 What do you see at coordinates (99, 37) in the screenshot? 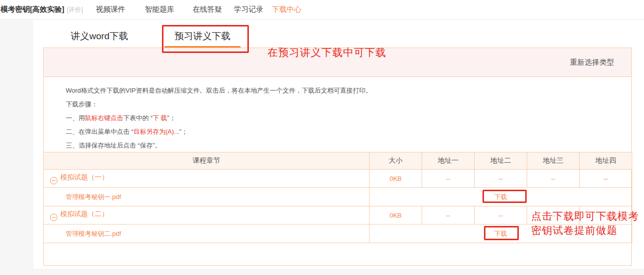
I see `tab-lecture-word-download: 讲义word下载` at bounding box center [99, 37].